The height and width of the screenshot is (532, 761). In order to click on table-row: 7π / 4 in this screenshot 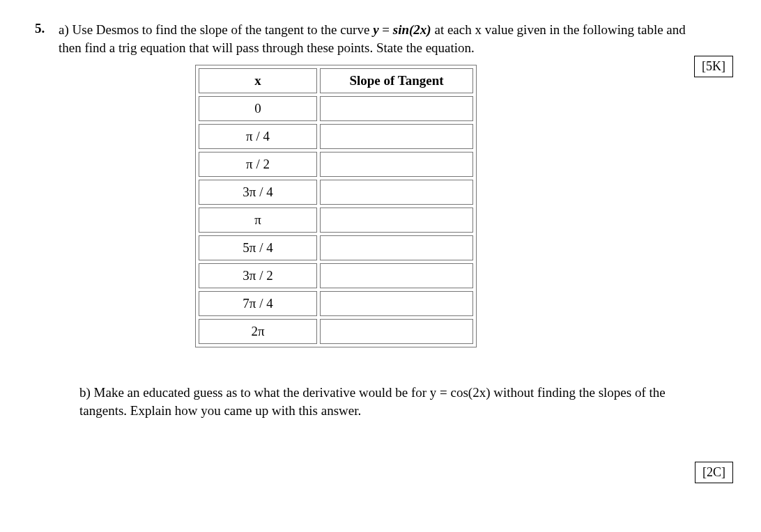, I will do `click(336, 304)`.